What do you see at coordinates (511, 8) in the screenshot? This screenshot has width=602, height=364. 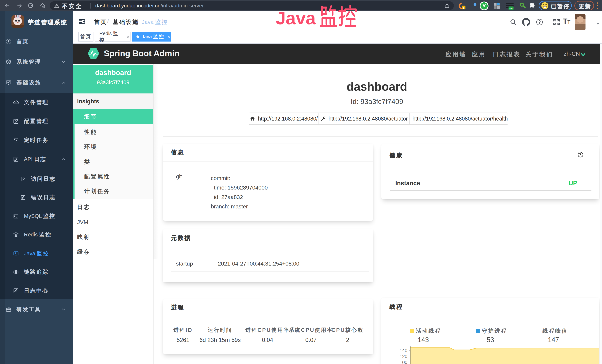 I see `svg-text: on` at bounding box center [511, 8].